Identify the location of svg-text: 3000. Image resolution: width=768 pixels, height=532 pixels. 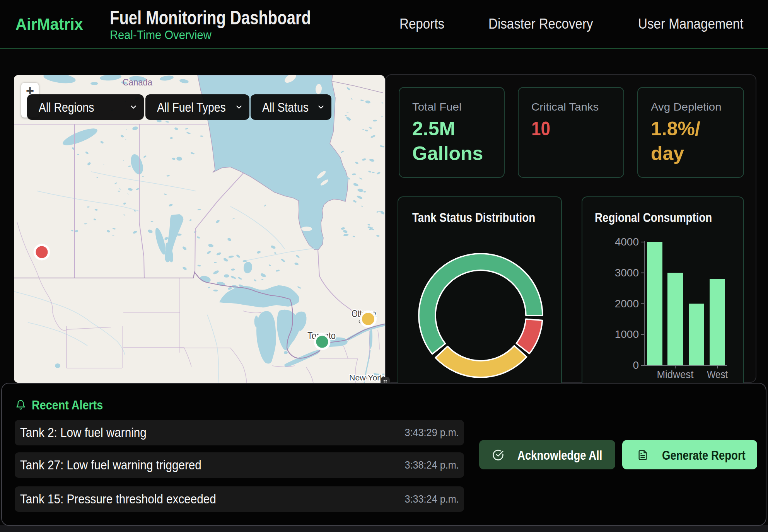
(627, 273).